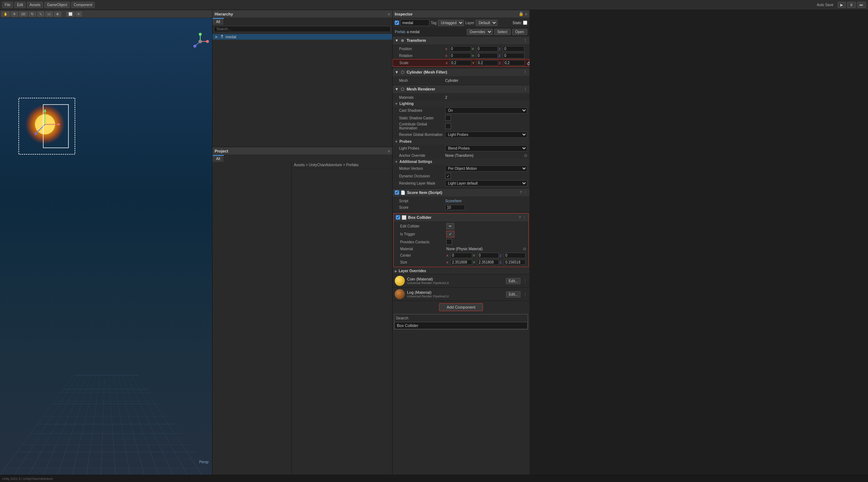 The height and width of the screenshot is (482, 868). I want to click on is-trigger-checkbox-container: ✓, so click(450, 234).